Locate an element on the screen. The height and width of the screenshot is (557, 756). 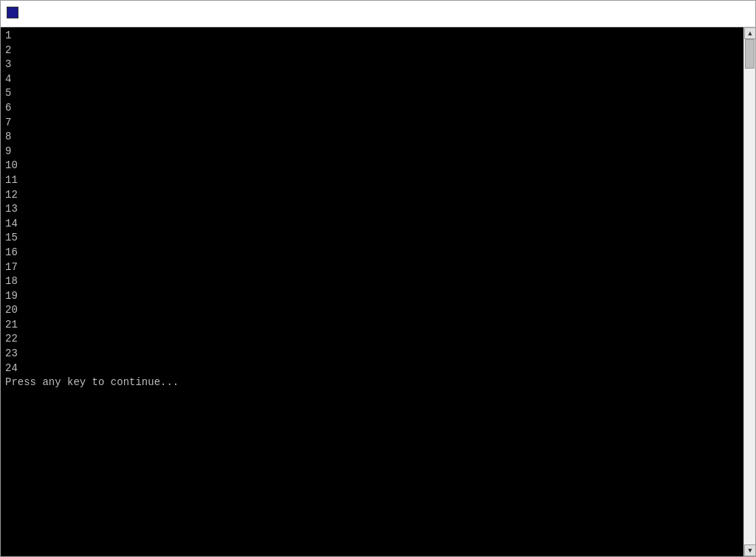
title-bar is located at coordinates (378, 14).